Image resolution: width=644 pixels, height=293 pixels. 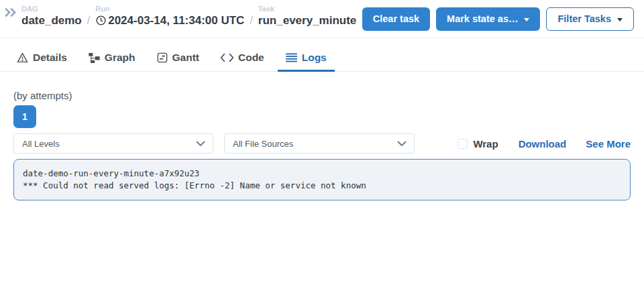 I want to click on graph-icon, so click(x=94, y=58).